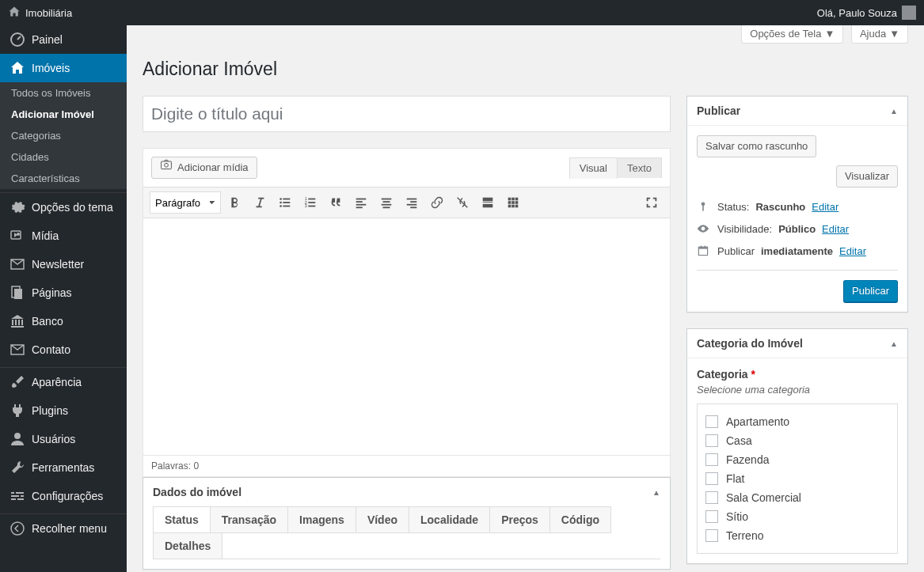  What do you see at coordinates (63, 496) in the screenshot?
I see `menu-configuracoes: Configurações` at bounding box center [63, 496].